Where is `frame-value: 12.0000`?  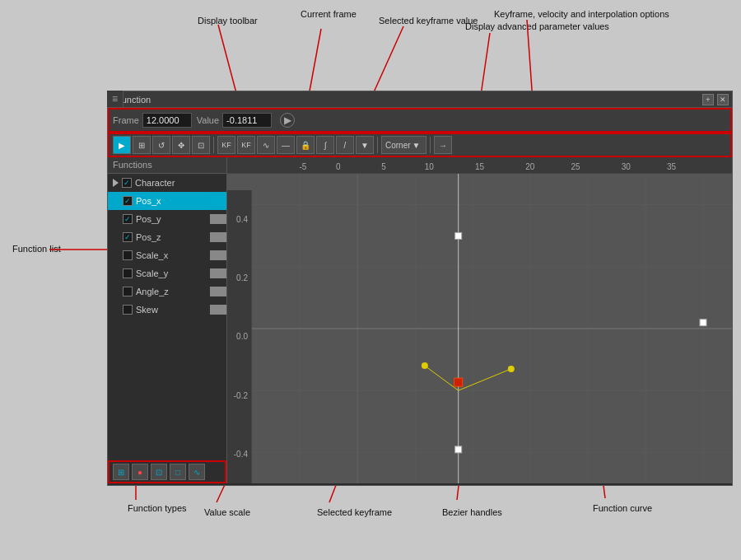 frame-value: 12.0000 is located at coordinates (167, 120).